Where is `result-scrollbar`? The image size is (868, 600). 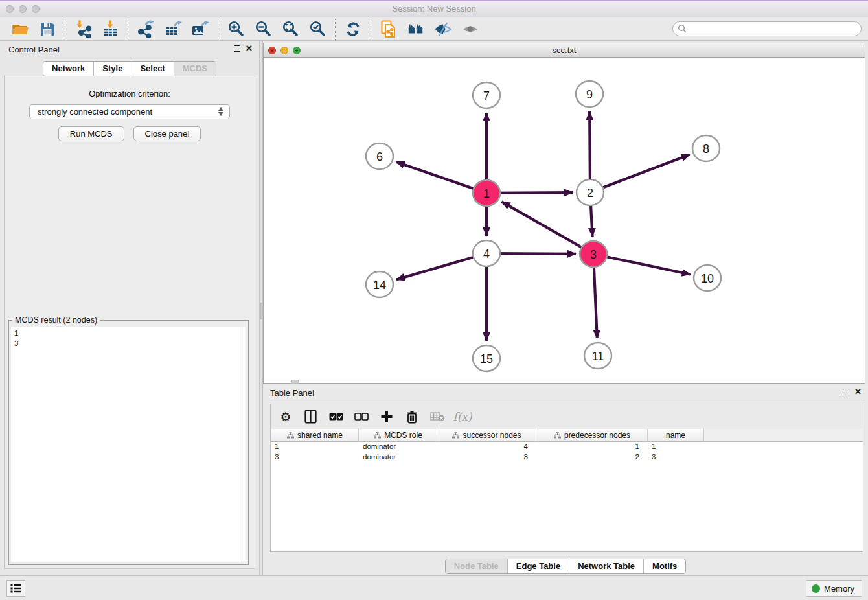 result-scrollbar is located at coordinates (243, 444).